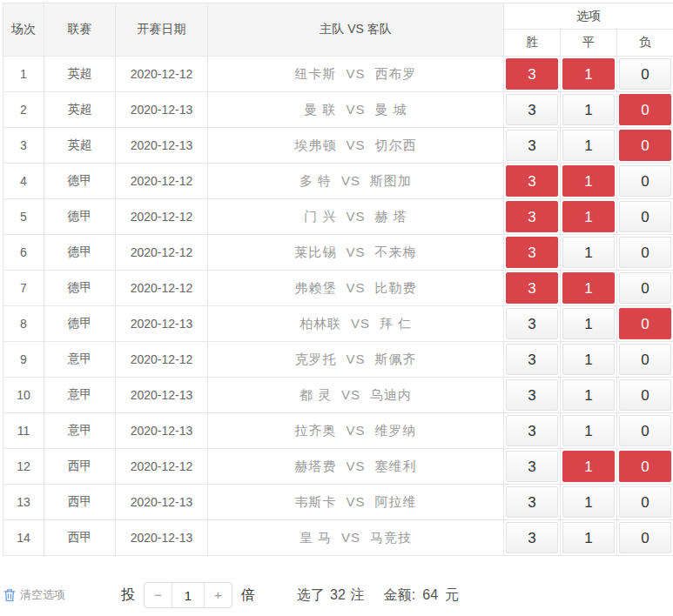 The width and height of the screenshot is (673, 616). I want to click on teams-cell: 莱比锡VS不来梅, so click(356, 252).